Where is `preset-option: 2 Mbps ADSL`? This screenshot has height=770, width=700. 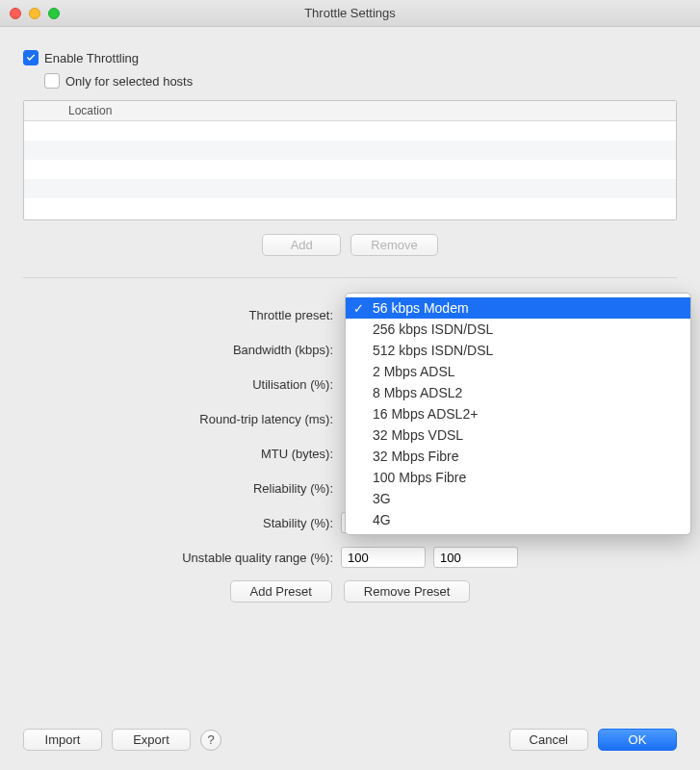
preset-option: 2 Mbps ADSL is located at coordinates (518, 372).